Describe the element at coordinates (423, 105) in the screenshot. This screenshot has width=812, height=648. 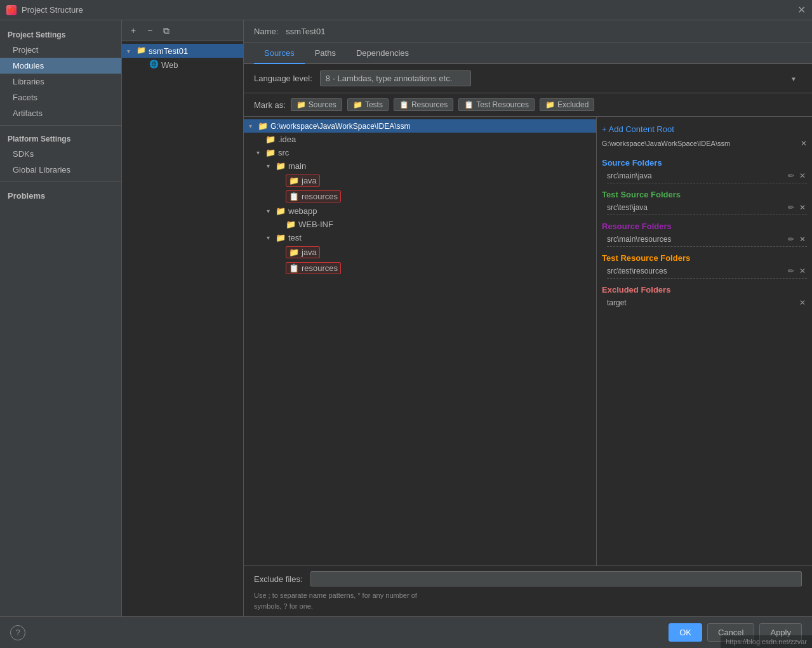
I see `mark-resources-button: 📋 Resources` at that location.